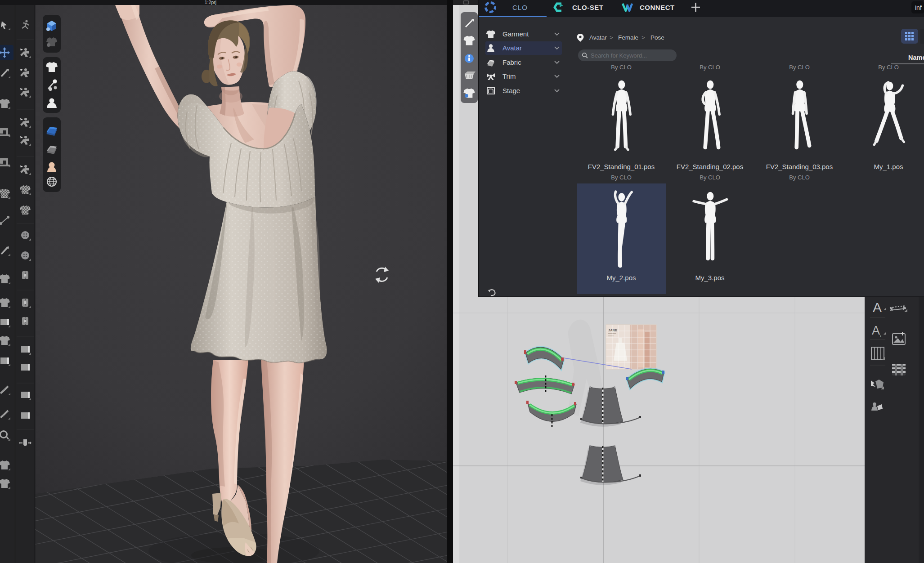 This screenshot has width=924, height=563. I want to click on svg-text: My_1.pos, so click(888, 166).